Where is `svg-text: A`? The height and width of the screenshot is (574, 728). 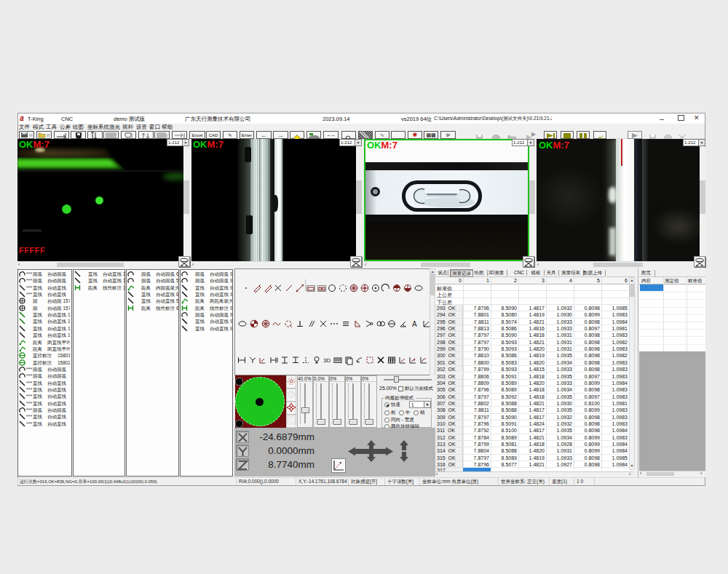
svg-text: A is located at coordinates (415, 324).